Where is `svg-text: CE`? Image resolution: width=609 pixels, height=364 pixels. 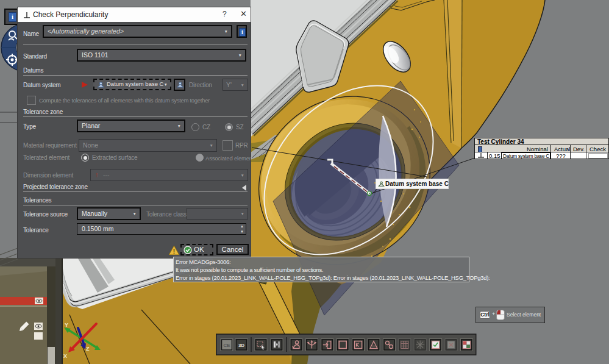
svg-text: CE is located at coordinates (227, 345).